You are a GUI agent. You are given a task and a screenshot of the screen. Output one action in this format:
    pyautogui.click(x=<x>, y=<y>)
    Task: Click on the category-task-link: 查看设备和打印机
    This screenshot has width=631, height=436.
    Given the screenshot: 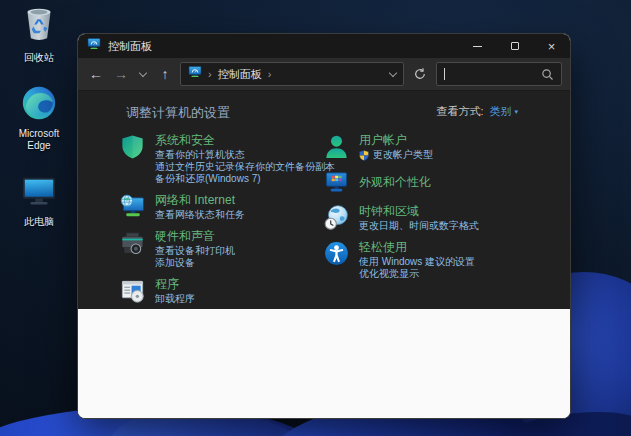 What is the action you would take?
    pyautogui.click(x=195, y=251)
    